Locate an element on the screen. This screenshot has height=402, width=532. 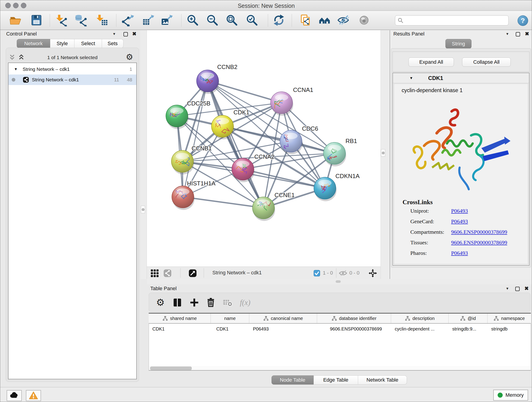
graphics-details-icon is located at coordinates (325, 20).